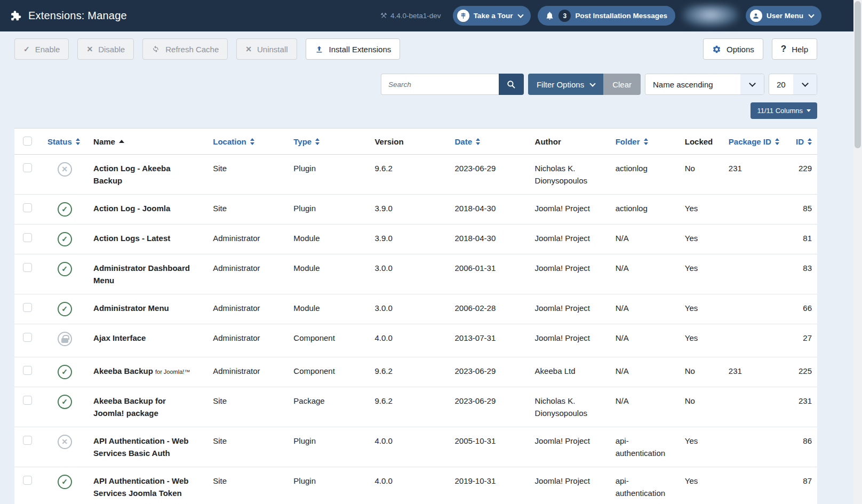 The width and height of the screenshot is (862, 504). Describe the element at coordinates (416, 84) in the screenshot. I see `filter-bar: Filter Options Clear Name ascending 20` at that location.